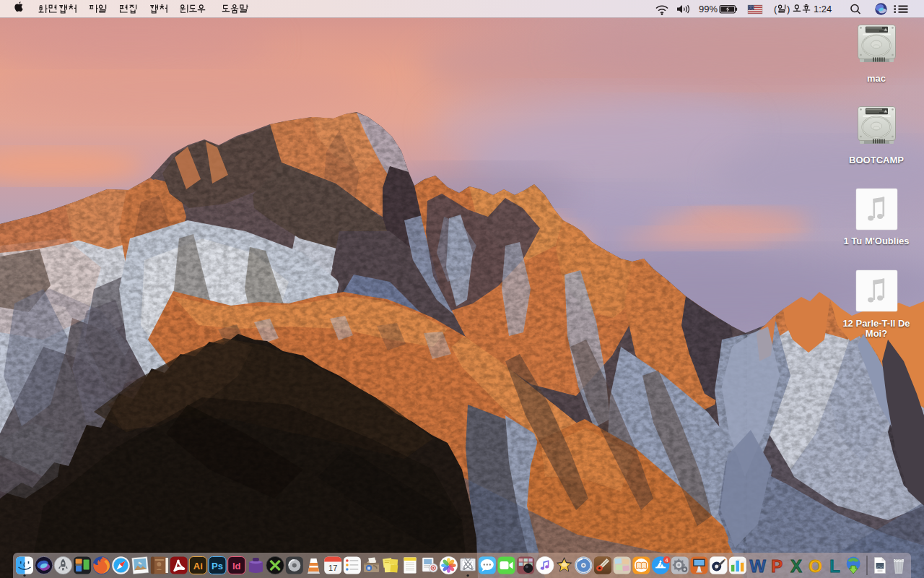 This screenshot has height=578, width=924. Describe the element at coordinates (816, 566) in the screenshot. I see `svg-text: O` at that location.